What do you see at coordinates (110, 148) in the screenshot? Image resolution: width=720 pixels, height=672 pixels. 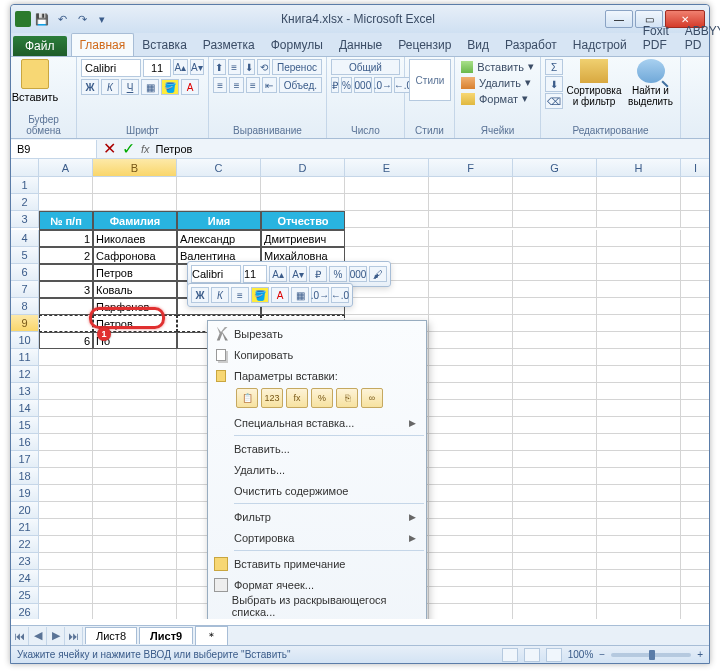 I see `cancel-icon: ✕` at bounding box center [110, 148].